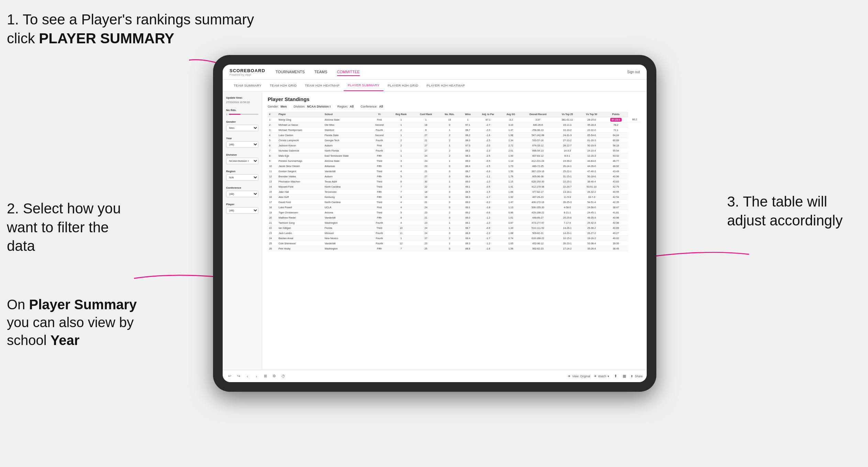 The width and height of the screenshot is (868, 467). I want to click on table-cell: Washington, so click(346, 249).